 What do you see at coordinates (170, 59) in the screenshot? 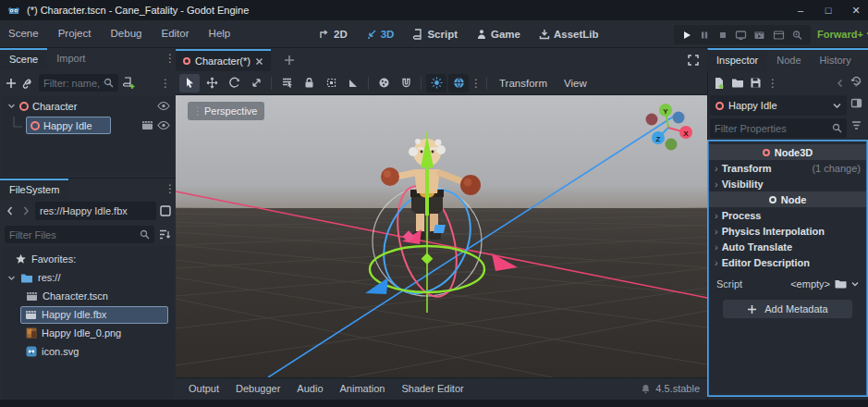
I see `scene-dock-menu-icon: ⋮` at bounding box center [170, 59].